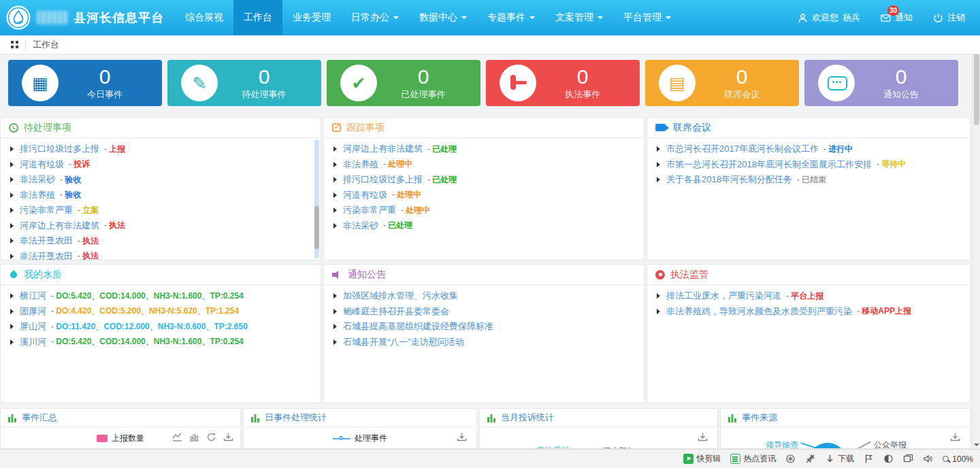  I want to click on river-link: 屏山河, so click(33, 327).